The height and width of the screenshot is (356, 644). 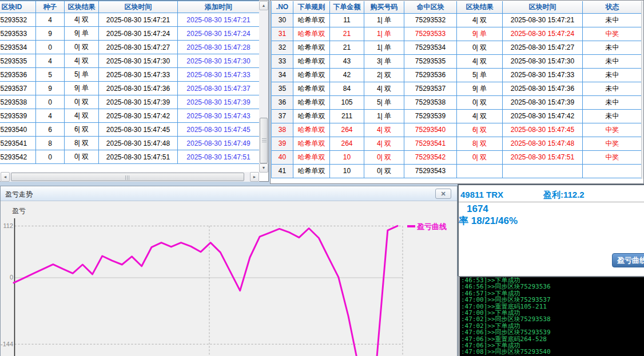 I want to click on table-cell: 36, so click(x=283, y=102).